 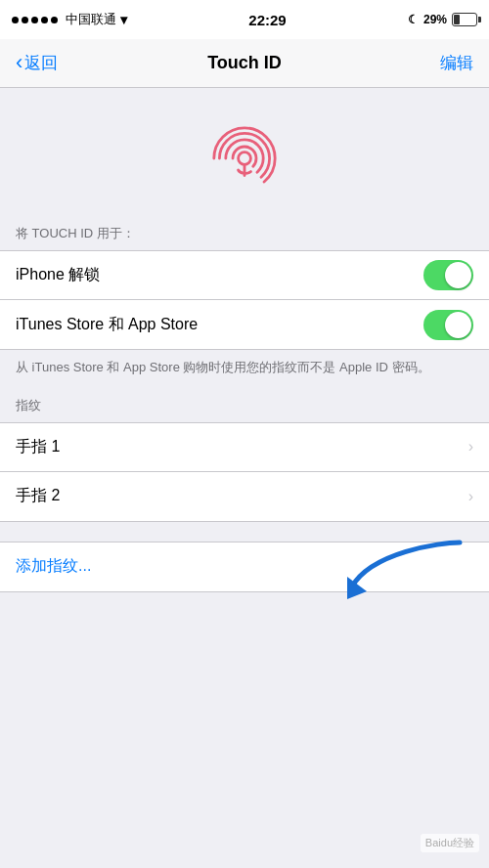 What do you see at coordinates (107, 325) in the screenshot?
I see `appstore-label: iTunes Store 和 App Store` at bounding box center [107, 325].